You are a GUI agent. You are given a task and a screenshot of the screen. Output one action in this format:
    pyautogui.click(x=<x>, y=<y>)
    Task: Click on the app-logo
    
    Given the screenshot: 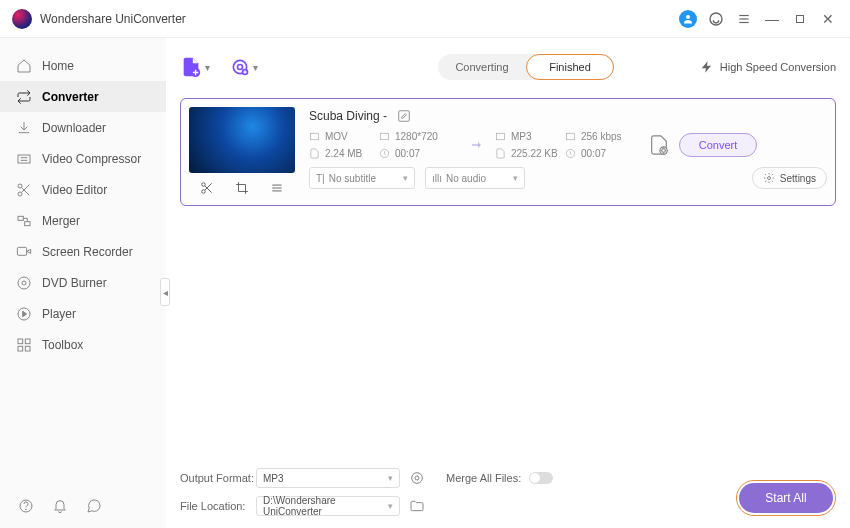 What is the action you would take?
    pyautogui.click(x=22, y=19)
    